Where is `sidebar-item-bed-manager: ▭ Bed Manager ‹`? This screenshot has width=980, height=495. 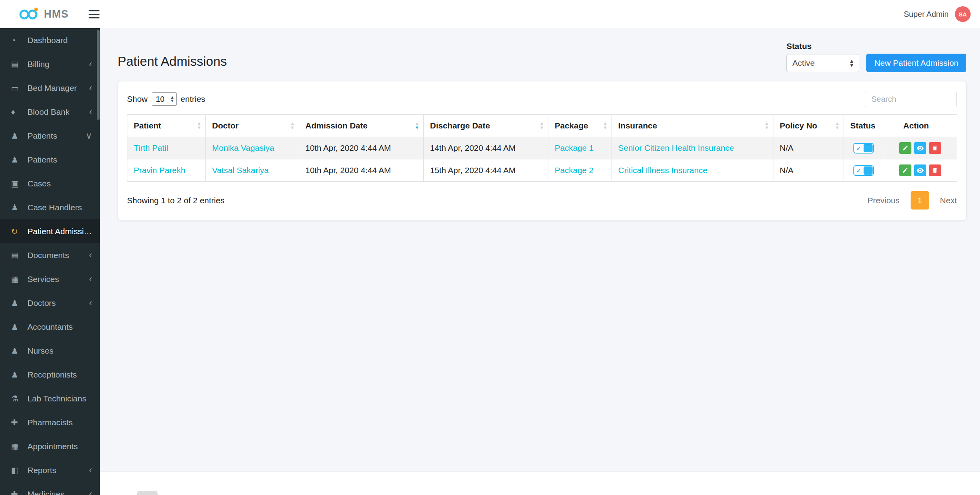
sidebar-item-bed-manager: ▭ Bed Manager ‹ is located at coordinates (50, 88).